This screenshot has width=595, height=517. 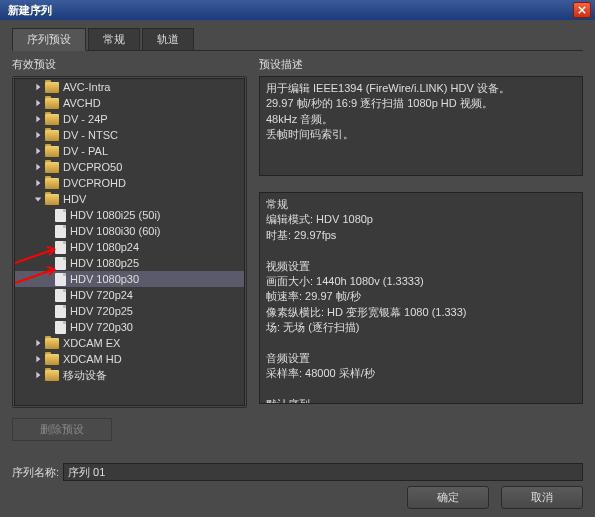 What do you see at coordinates (130, 87) in the screenshot?
I see `tree-folder: AVC-Intra` at bounding box center [130, 87].